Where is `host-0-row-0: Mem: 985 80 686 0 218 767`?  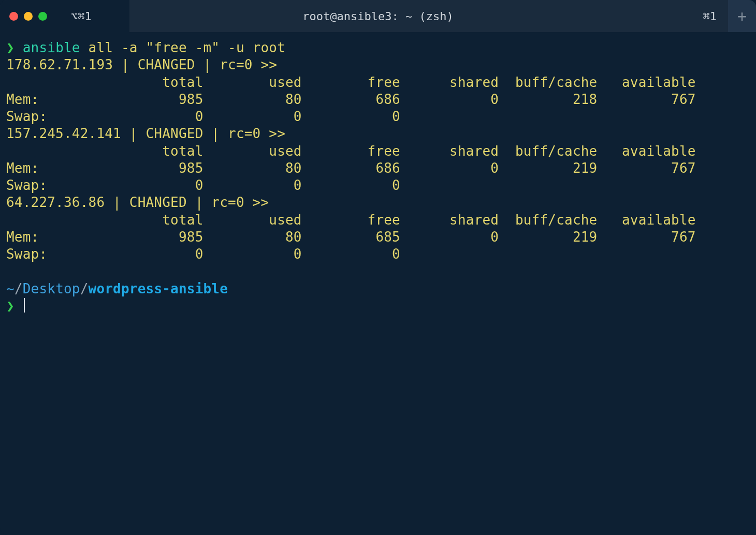
host-0-row-0: Mem: 985 80 686 0 218 767 is located at coordinates (351, 99).